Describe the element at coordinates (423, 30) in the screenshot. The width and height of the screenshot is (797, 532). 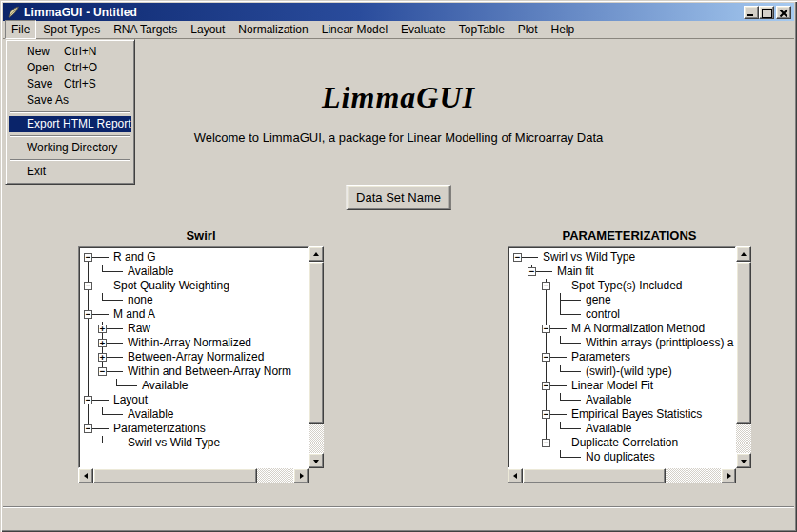
I see `menu-evaluate: Evaluate` at that location.